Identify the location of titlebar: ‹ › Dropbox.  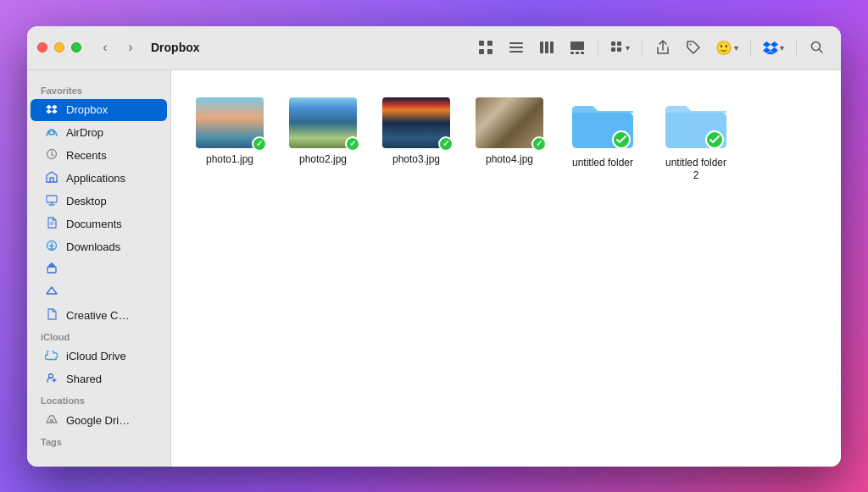
(434, 48).